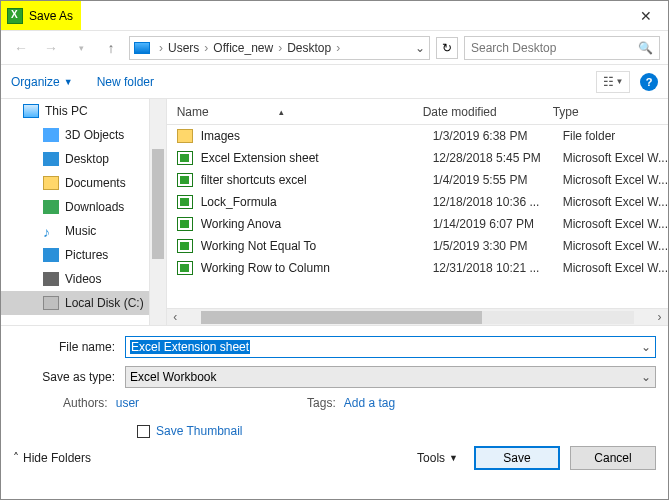  I want to click on sidebar-this-pc: This PC, so click(75, 111).